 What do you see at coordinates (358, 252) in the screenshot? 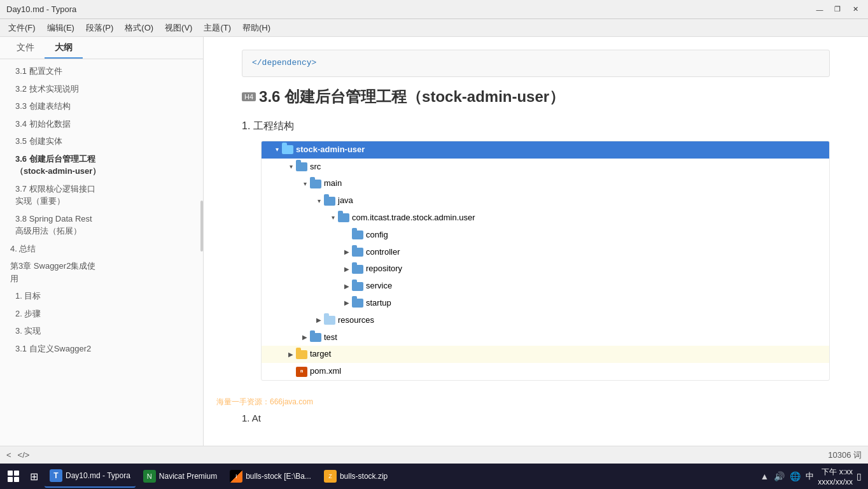
I see `folder-icon-controller` at bounding box center [358, 252].